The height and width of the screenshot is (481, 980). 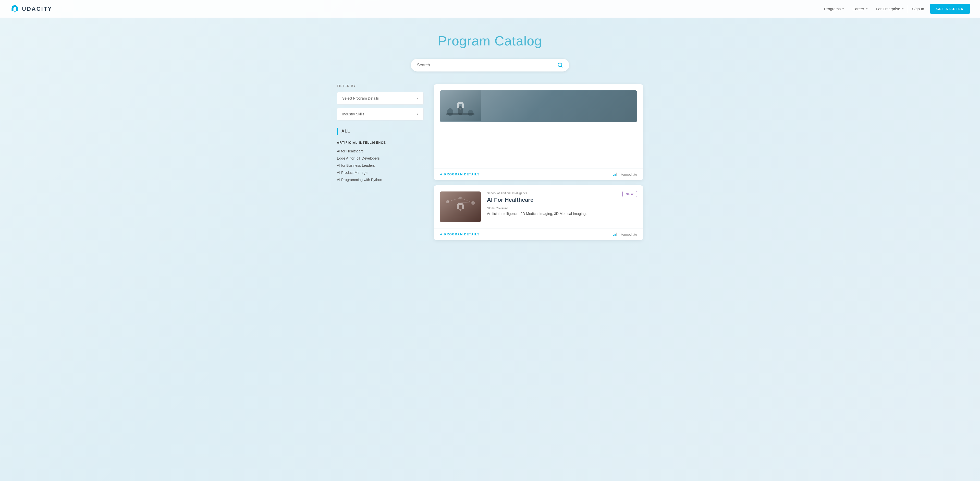 I want to click on sidebar-active-indicator, so click(x=337, y=131).